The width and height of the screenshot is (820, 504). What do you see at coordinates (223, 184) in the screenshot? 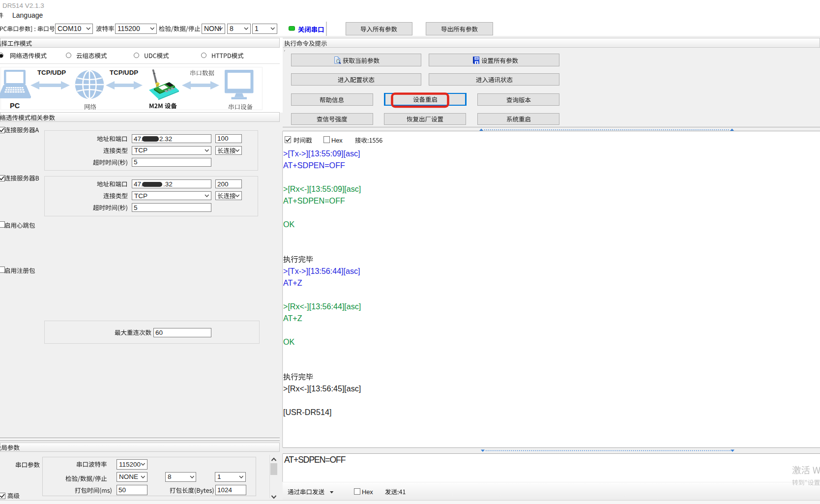
I see `svg-text: 200` at bounding box center [223, 184].